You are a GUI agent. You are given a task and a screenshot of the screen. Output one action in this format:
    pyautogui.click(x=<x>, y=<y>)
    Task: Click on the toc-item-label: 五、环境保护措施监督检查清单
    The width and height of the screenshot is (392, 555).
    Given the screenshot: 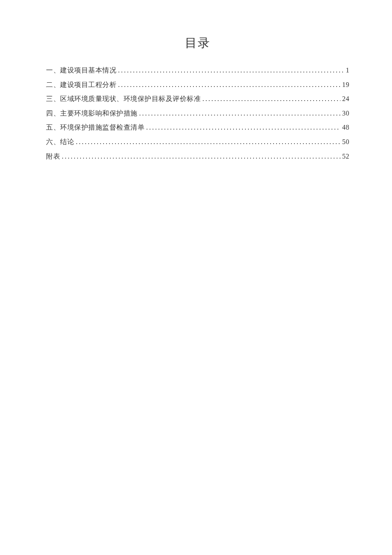 What is the action you would take?
    pyautogui.click(x=95, y=127)
    